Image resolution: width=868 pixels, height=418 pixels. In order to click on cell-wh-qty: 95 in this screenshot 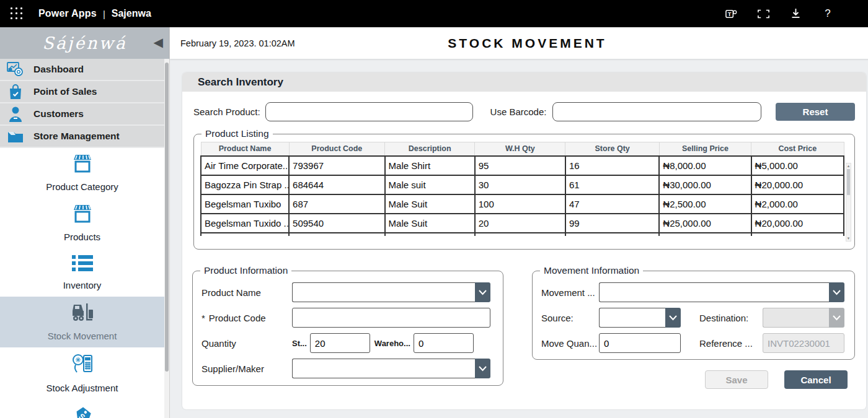, I will do `click(520, 166)`.